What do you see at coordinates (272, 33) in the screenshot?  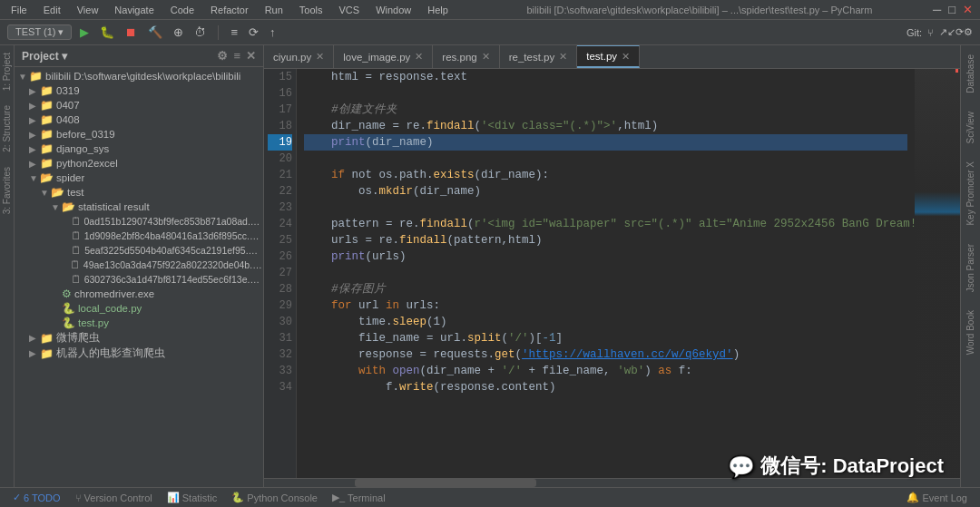 I see `toolbar-icon3: ↑` at bounding box center [272, 33].